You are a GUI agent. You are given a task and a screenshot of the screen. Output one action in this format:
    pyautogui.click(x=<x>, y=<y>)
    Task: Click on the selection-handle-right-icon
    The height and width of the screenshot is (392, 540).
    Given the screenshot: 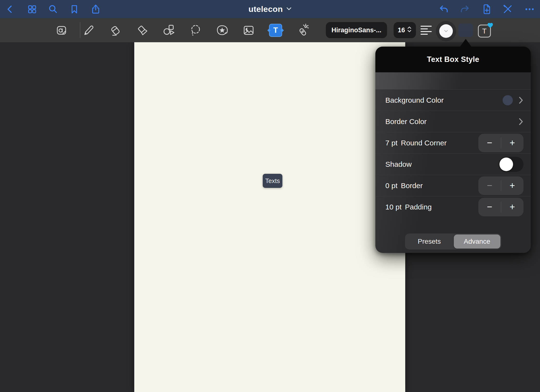 What is the action you would take?
    pyautogui.click(x=282, y=30)
    